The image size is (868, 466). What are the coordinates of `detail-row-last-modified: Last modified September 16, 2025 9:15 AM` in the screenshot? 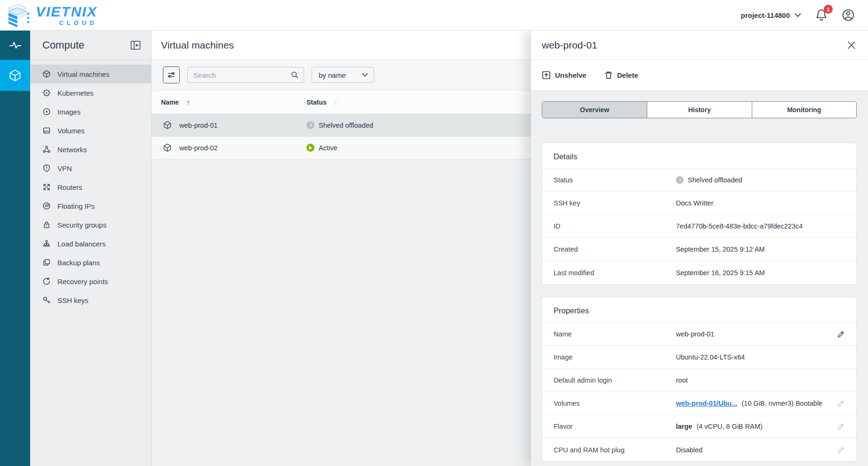 It's located at (699, 272).